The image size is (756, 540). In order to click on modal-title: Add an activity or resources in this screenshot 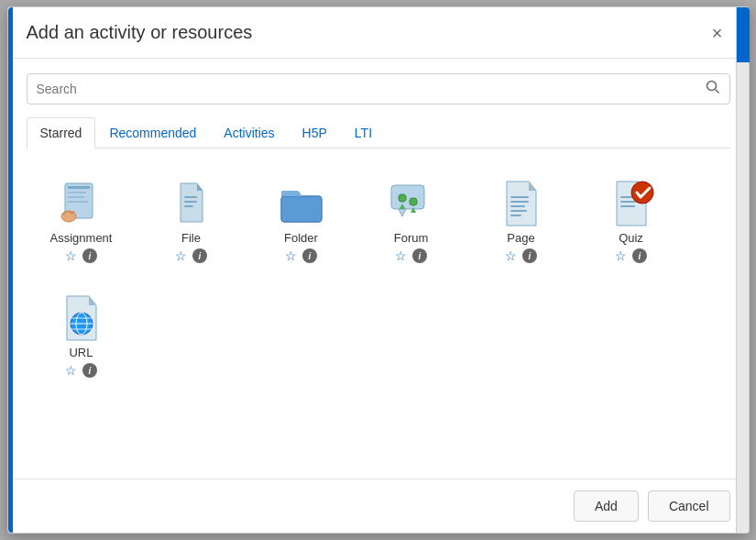, I will do `click(139, 33)`.